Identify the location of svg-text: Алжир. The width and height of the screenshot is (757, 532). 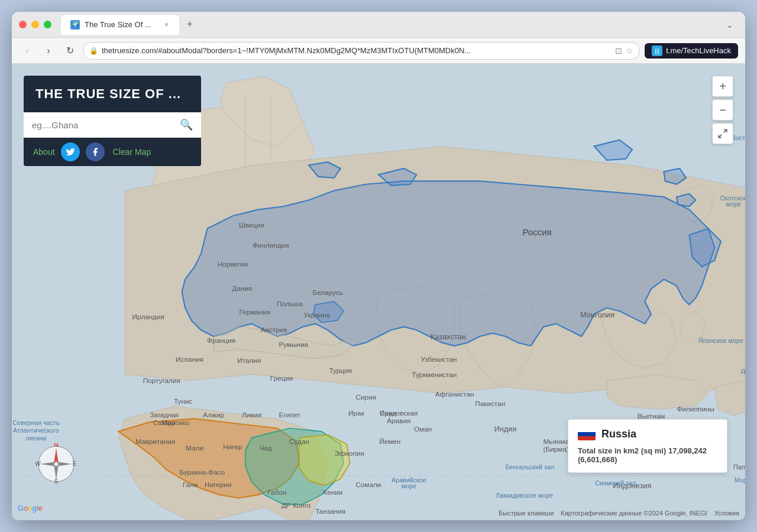
(213, 415).